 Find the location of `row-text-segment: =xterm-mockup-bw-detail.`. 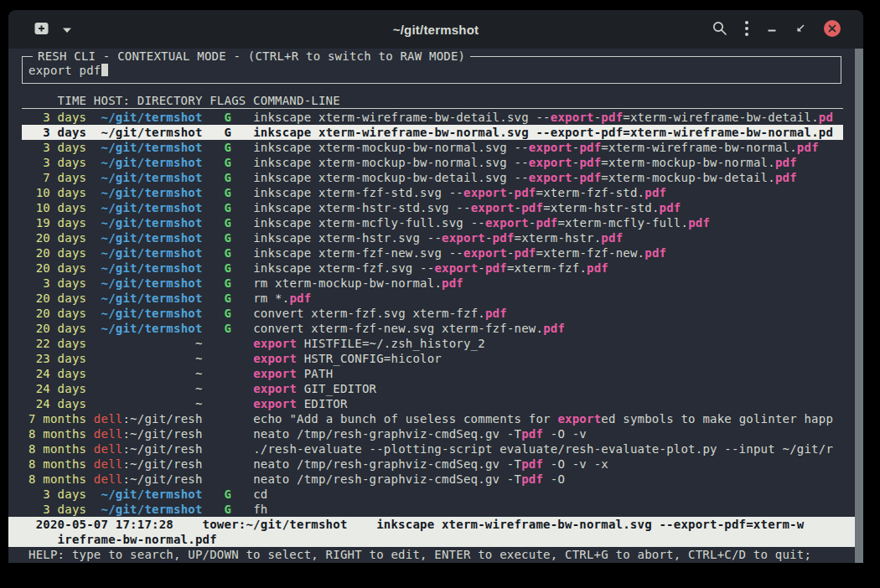

row-text-segment: =xterm-mockup-bw-detail. is located at coordinates (688, 178).